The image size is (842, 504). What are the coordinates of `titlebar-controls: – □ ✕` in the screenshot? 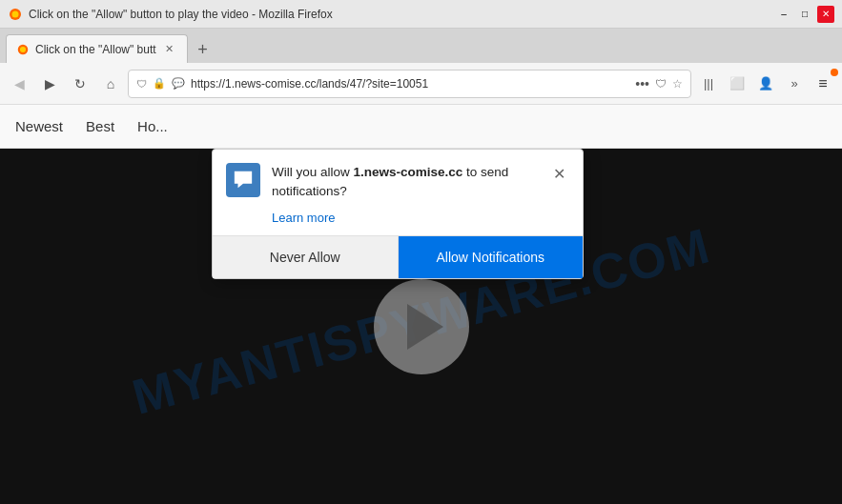 It's located at (805, 14).